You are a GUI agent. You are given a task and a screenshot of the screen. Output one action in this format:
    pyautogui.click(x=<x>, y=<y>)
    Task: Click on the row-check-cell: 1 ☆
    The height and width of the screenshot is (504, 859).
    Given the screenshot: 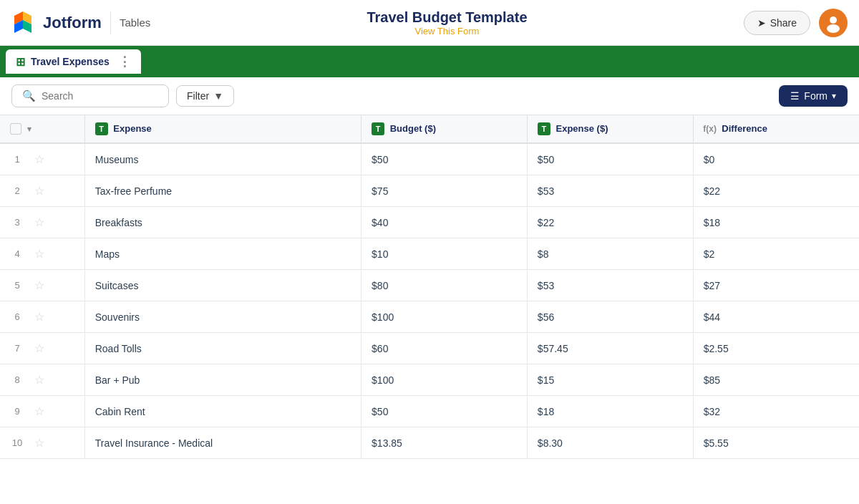 What is the action you would take?
    pyautogui.click(x=42, y=159)
    